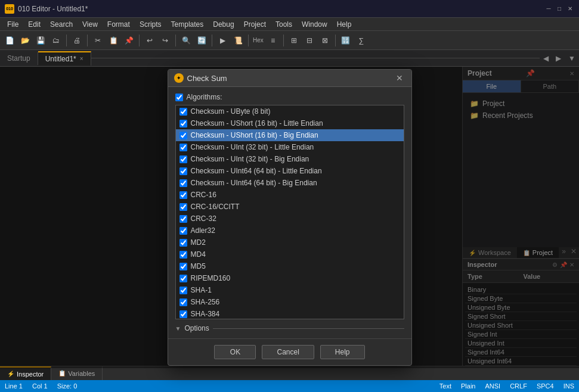 Image resolution: width=579 pixels, height=392 pixels. I want to click on algo-sha256-checkbox, so click(184, 303).